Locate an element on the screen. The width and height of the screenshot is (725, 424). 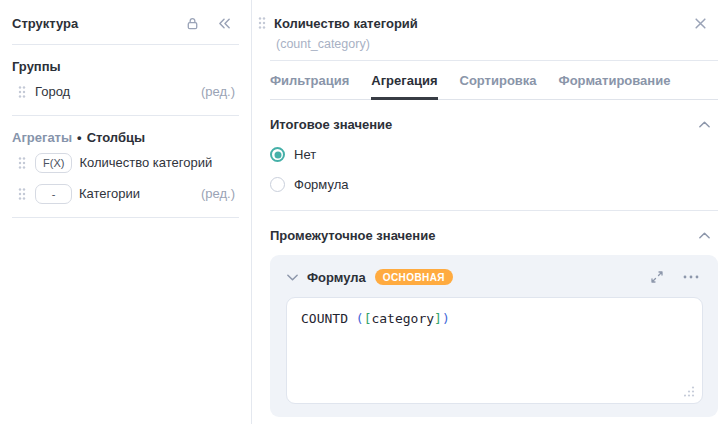
settings-tabs: Фильтрация Агрегация Сортировка Форматир… is located at coordinates (494, 80).